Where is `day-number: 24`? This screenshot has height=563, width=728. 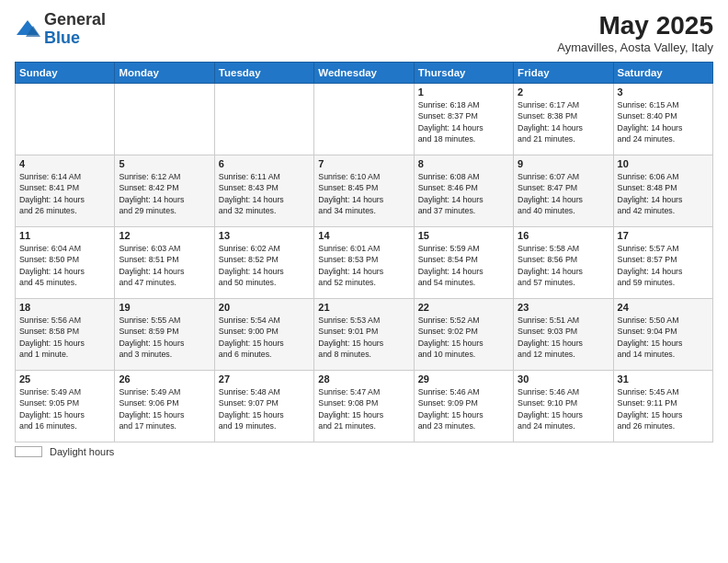
day-number: 24 is located at coordinates (664, 307).